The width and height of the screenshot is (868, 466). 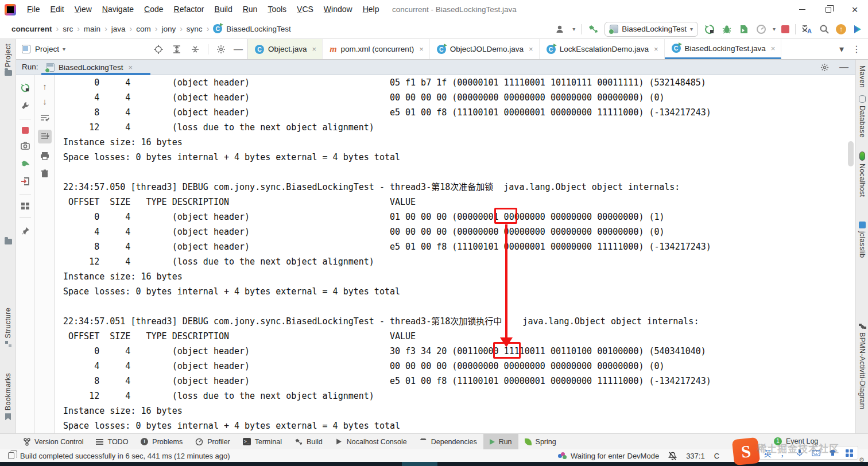 What do you see at coordinates (25, 164) in the screenshot?
I see `rerun-failed-tests-icon` at bounding box center [25, 164].